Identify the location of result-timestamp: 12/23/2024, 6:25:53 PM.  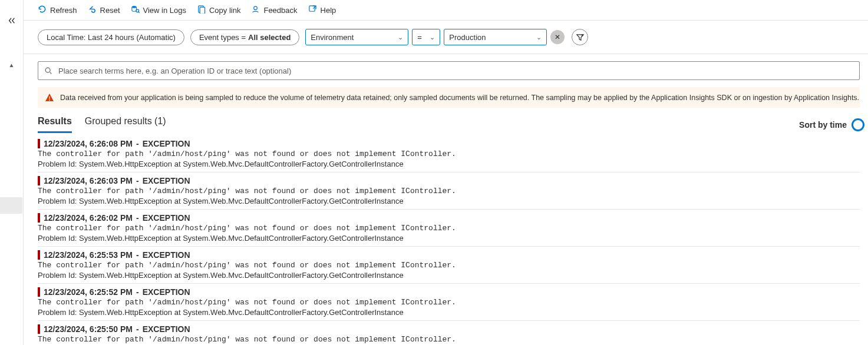
(88, 255).